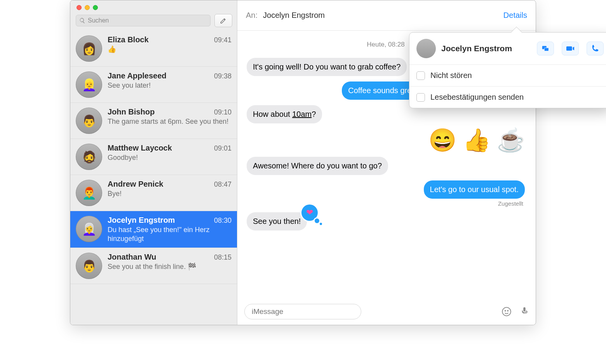 This screenshot has width=606, height=364. Describe the element at coordinates (277, 221) in the screenshot. I see `message-text: See you then!` at that location.